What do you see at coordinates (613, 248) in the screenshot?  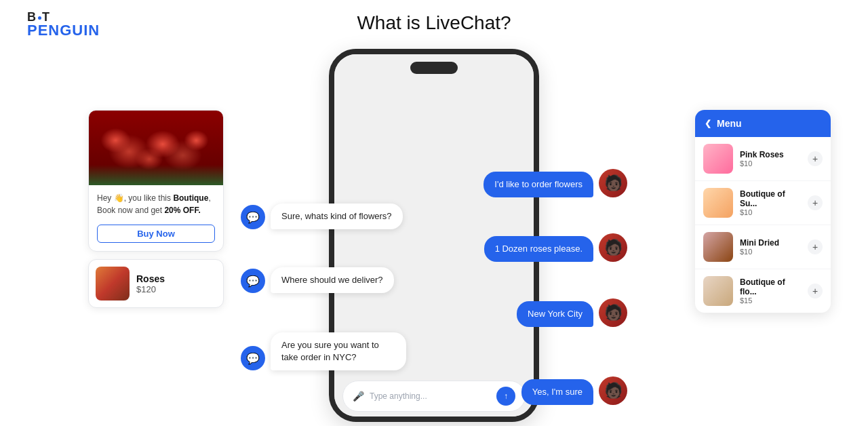 I see `user-avatar-2: 🧑🏿` at bounding box center [613, 248].